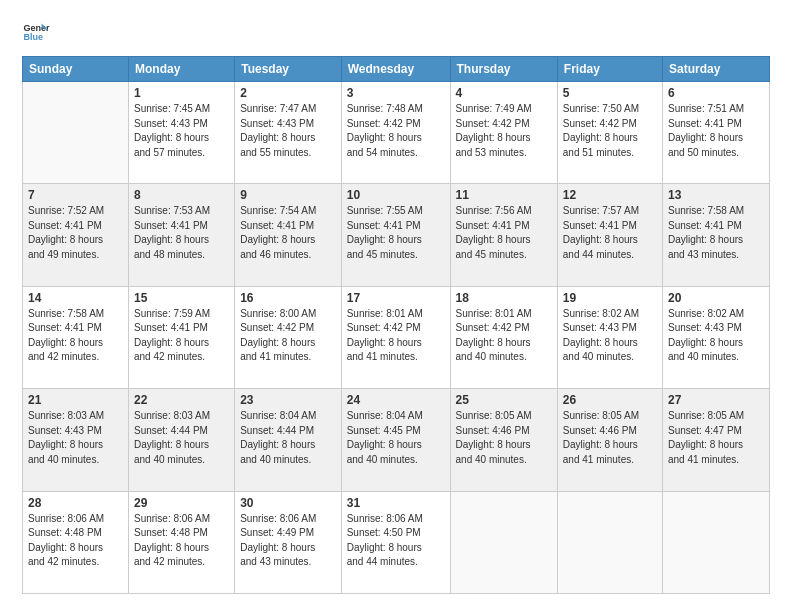 The image size is (792, 612). Describe the element at coordinates (288, 298) in the screenshot. I see `day-number: 16` at that location.